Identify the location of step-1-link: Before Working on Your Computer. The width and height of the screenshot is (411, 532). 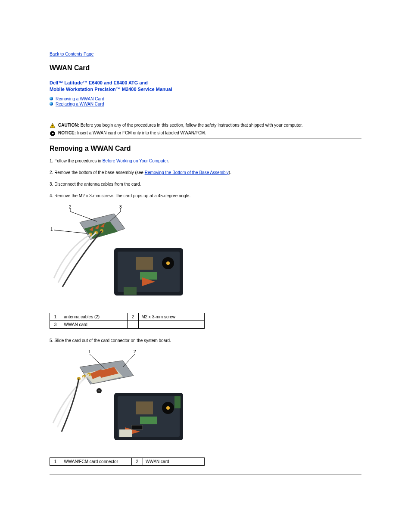
(135, 161).